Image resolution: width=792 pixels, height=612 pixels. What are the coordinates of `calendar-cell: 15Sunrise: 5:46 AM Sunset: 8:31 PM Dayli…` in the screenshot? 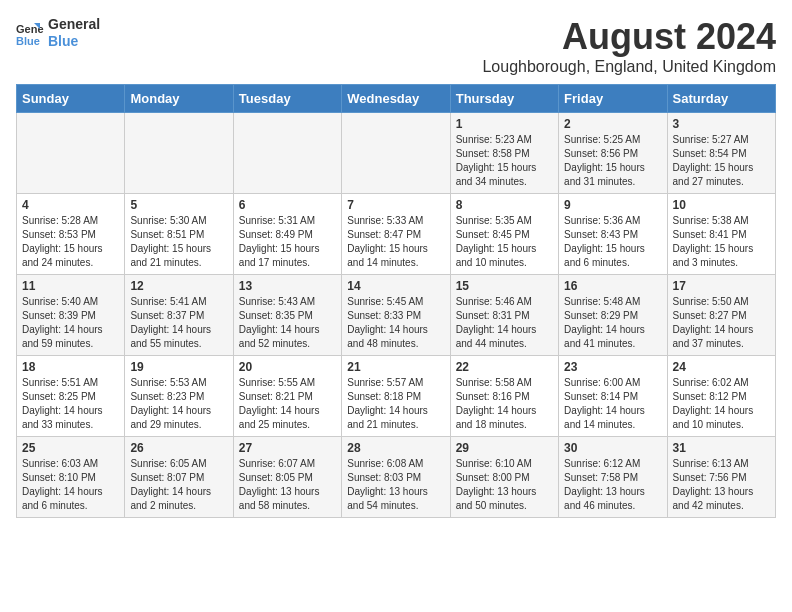 It's located at (504, 316).